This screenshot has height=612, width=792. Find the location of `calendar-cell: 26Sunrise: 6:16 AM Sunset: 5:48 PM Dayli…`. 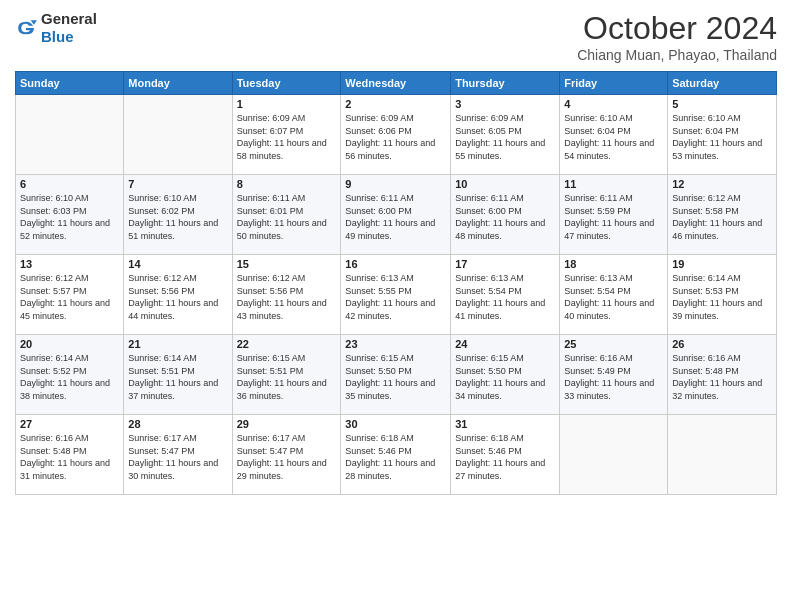

calendar-cell: 26Sunrise: 6:16 AM Sunset: 5:48 PM Dayli… is located at coordinates (722, 375).